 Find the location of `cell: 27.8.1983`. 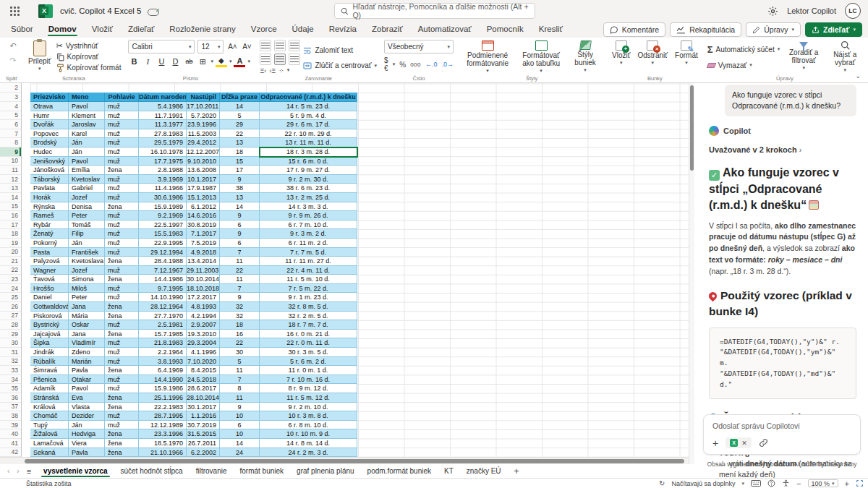

cell: 27.8.1983 is located at coordinates (163, 134).